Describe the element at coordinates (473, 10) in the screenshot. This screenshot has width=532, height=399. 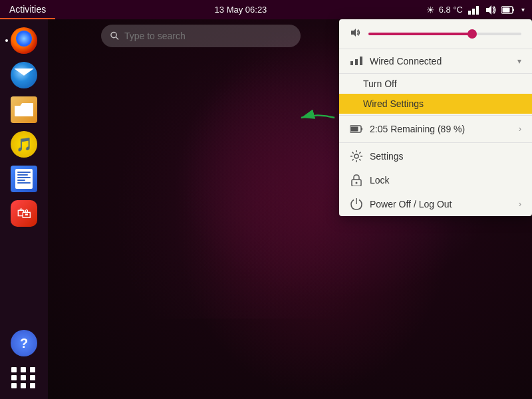
I see `network-icon` at that location.